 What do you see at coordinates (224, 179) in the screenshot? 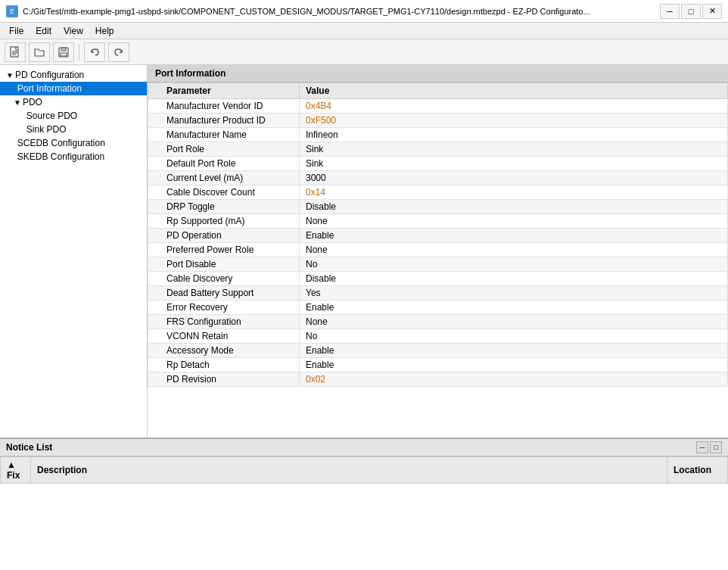
I see `param-cell: Current Level (mA)` at bounding box center [224, 179].